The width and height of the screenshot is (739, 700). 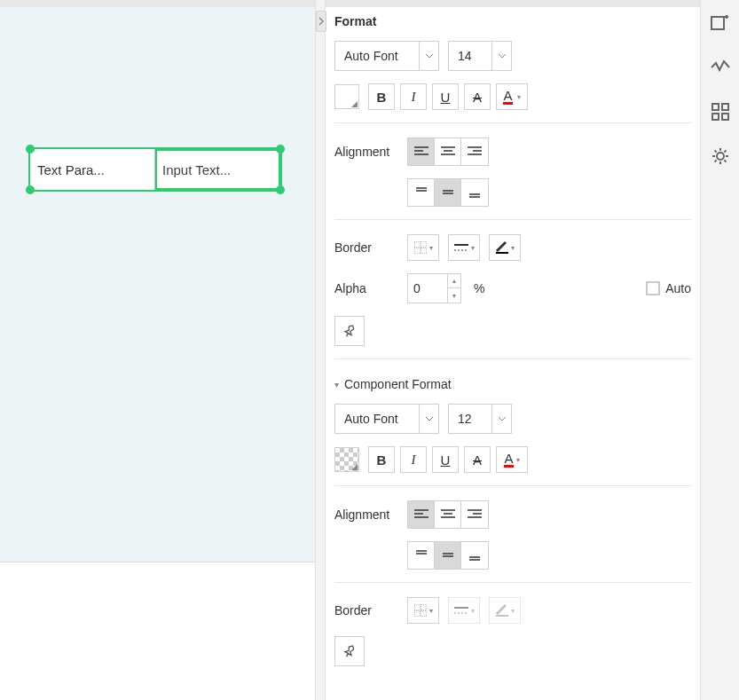 What do you see at coordinates (720, 67) in the screenshot?
I see `chart-activity-button` at bounding box center [720, 67].